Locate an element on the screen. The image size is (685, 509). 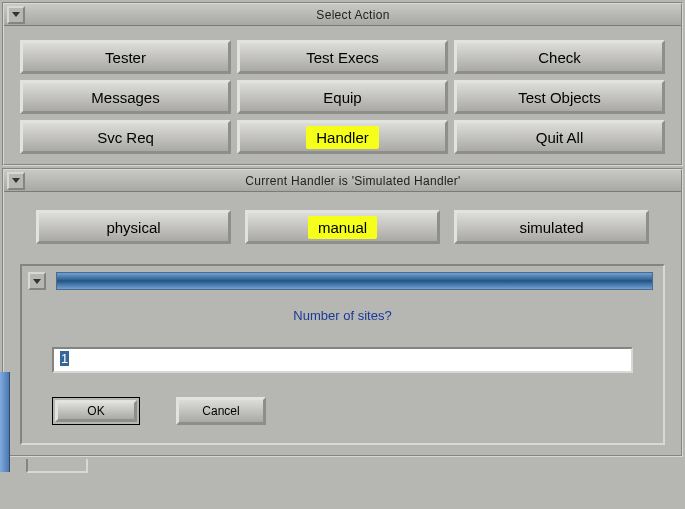
select-action-titlebar: Select Action is located at coordinates (342, 15).